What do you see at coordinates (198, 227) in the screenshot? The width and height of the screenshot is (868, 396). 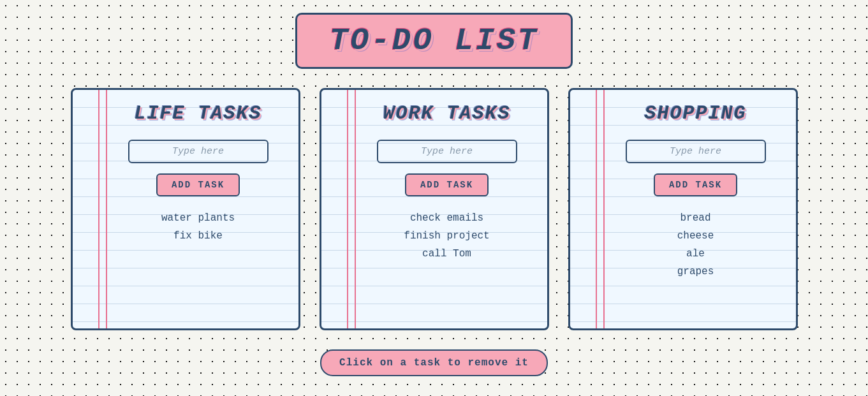 I see `task-list-life: water plantsfix bike` at bounding box center [198, 227].